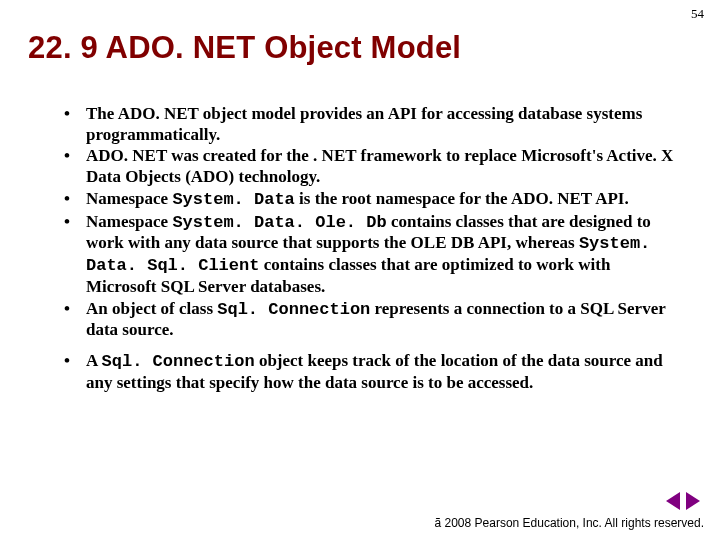  Describe the element at coordinates (380, 166) in the screenshot. I see `body-text: ADO. NET was created for the . NET frame…` at that location.